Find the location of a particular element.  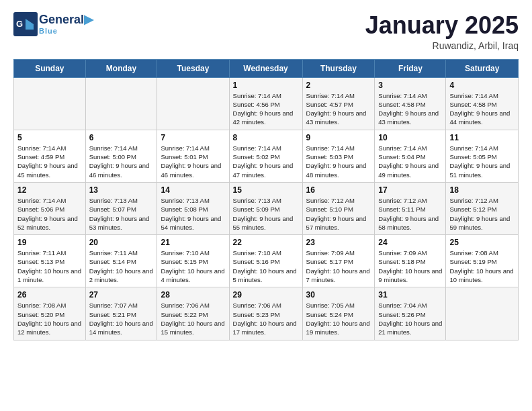

day-number: 20 is located at coordinates (122, 242).